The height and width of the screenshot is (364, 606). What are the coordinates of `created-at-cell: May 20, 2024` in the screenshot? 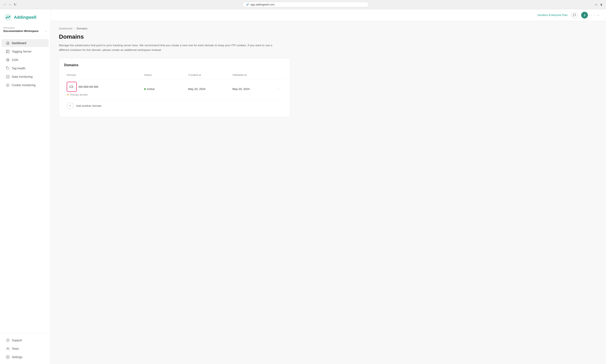 It's located at (208, 89).